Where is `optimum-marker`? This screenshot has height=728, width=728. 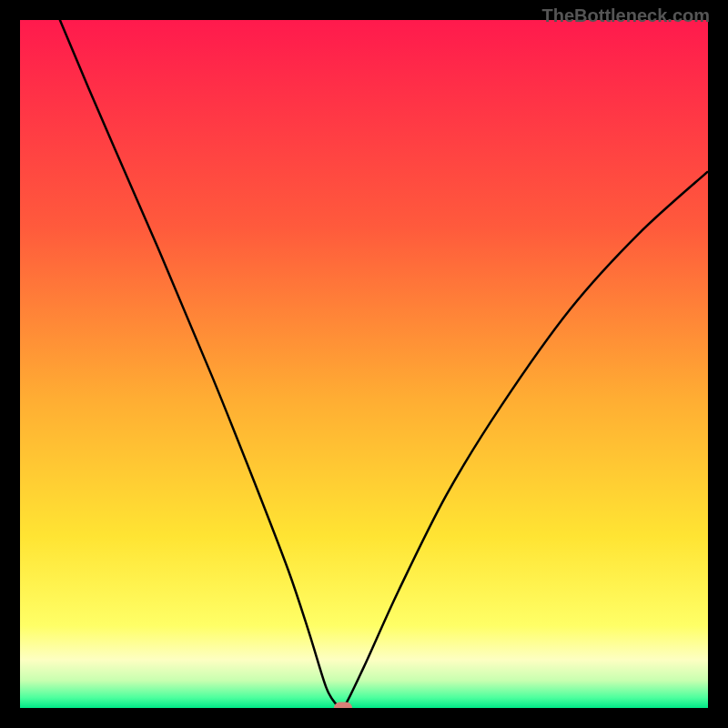
optimum-marker is located at coordinates (343, 706).